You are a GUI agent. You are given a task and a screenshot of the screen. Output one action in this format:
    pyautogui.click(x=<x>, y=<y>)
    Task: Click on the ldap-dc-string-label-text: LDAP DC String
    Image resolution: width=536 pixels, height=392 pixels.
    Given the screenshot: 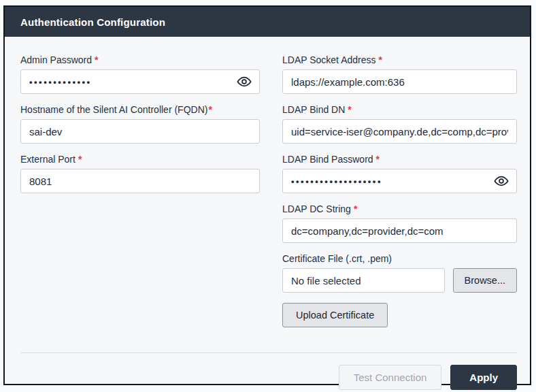 What is the action you would take?
    pyautogui.click(x=317, y=209)
    